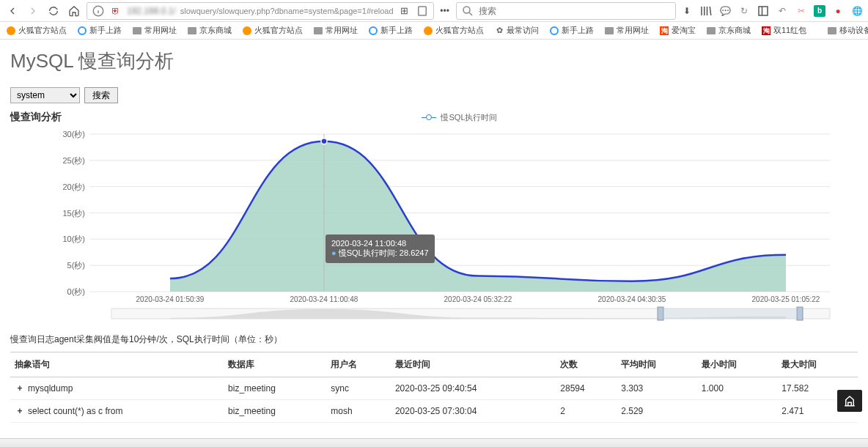 This screenshot has width=868, height=447. I want to click on table-cell: 28594, so click(586, 388).